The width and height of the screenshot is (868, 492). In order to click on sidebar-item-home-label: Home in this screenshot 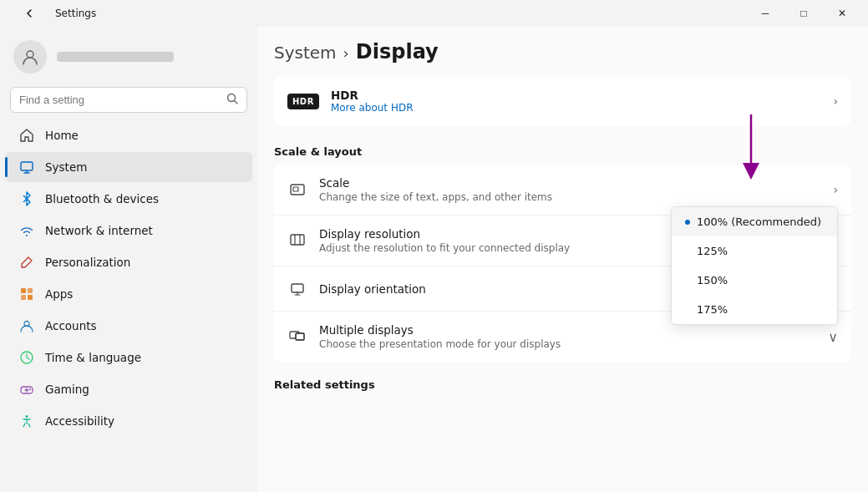, I will do `click(62, 135)`.